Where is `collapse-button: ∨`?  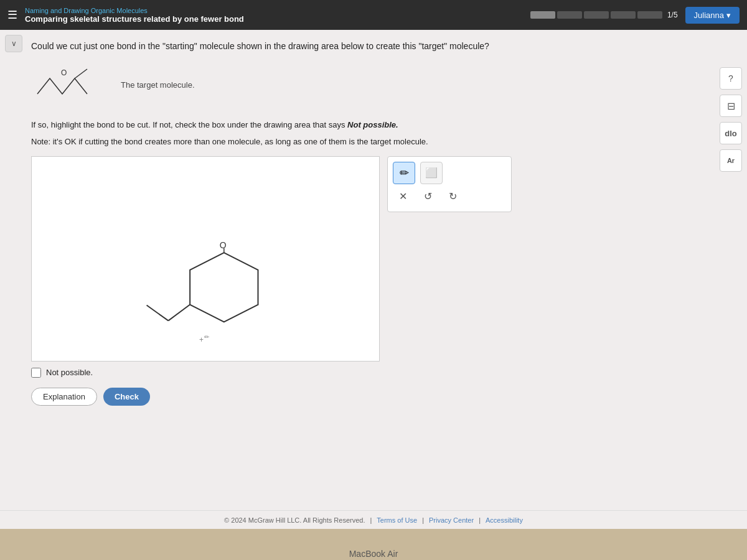
collapse-button: ∨ is located at coordinates (14, 44).